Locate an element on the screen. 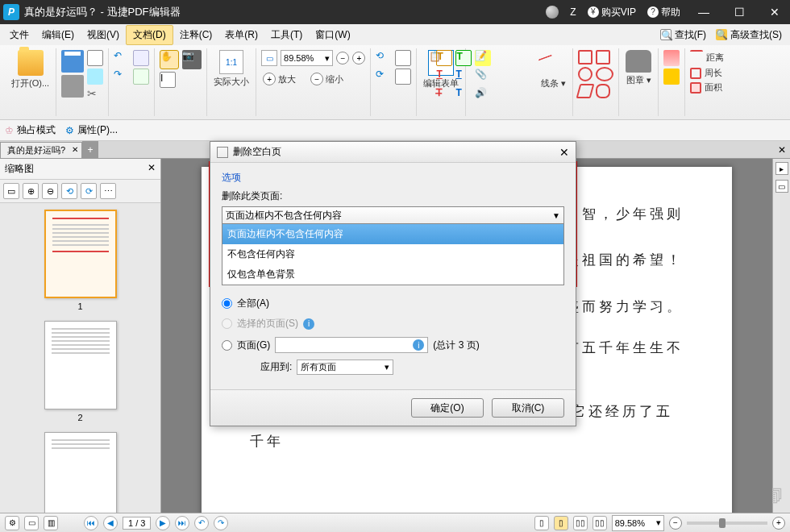 This screenshot has width=790, height=532. actual-size-button: 1:1 实际大小 is located at coordinates (231, 69).